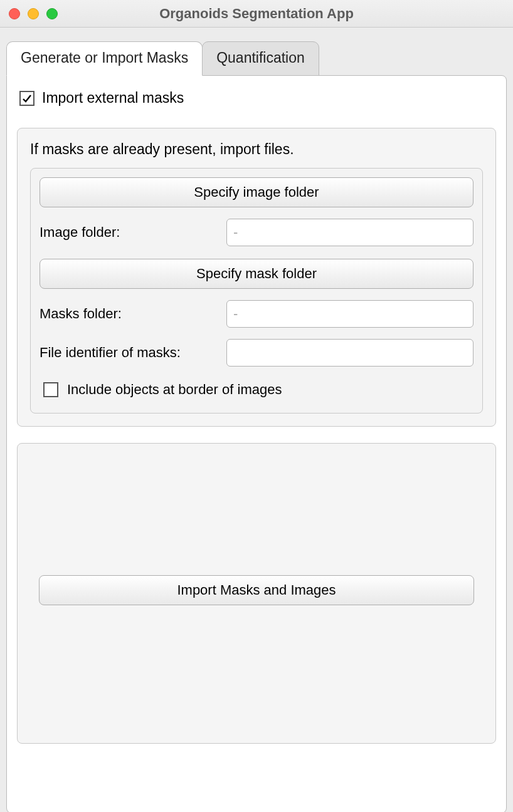 This screenshot has height=812, width=513. What do you see at coordinates (27, 98) in the screenshot?
I see `import-external-masks-checkbox` at bounding box center [27, 98].